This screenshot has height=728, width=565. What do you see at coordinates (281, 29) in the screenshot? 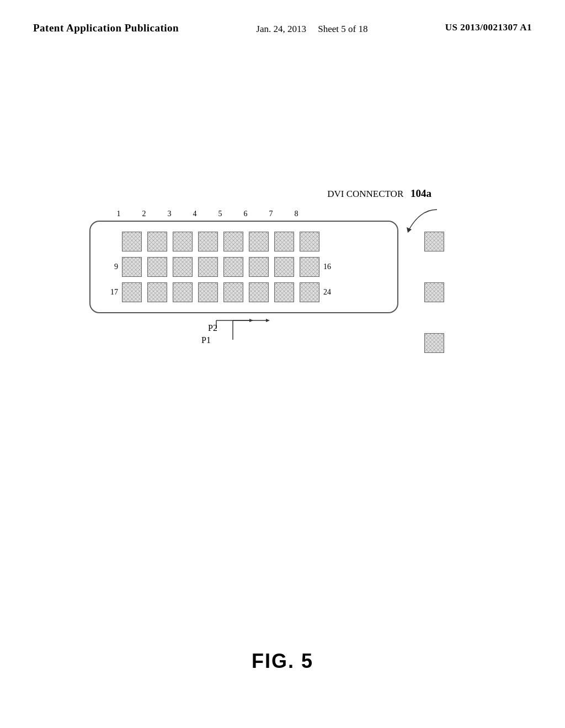
I see `publication-date: Jan. 24, 2013` at bounding box center [281, 29].